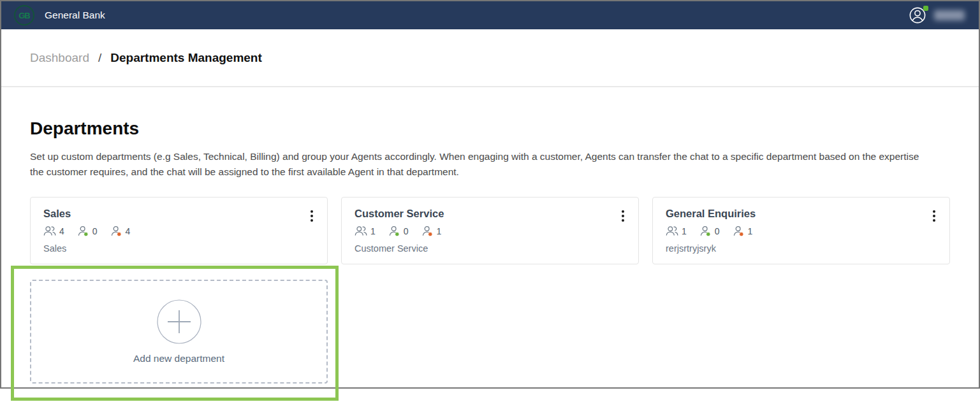 The image size is (980, 402). Describe the element at coordinates (490, 231) in the screenshot. I see `department-card-customer-service: Customer Service 1` at that location.